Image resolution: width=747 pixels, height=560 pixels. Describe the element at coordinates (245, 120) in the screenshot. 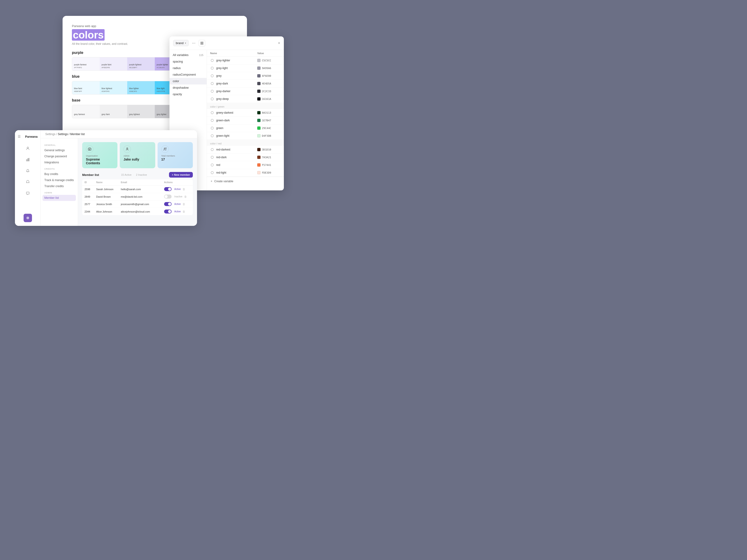

I see `vars-content: Name Value grey-lighter C5C5CC grey-ligh…` at that location.